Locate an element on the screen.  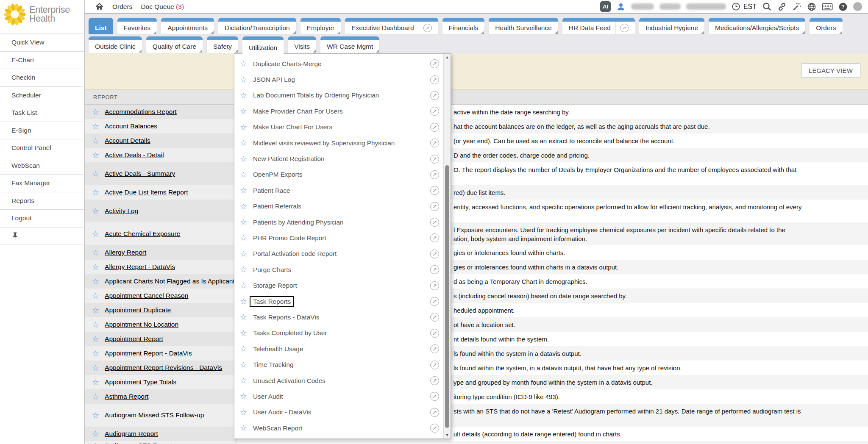
legacy-view-button: LEGACY VIEW is located at coordinates (831, 71).